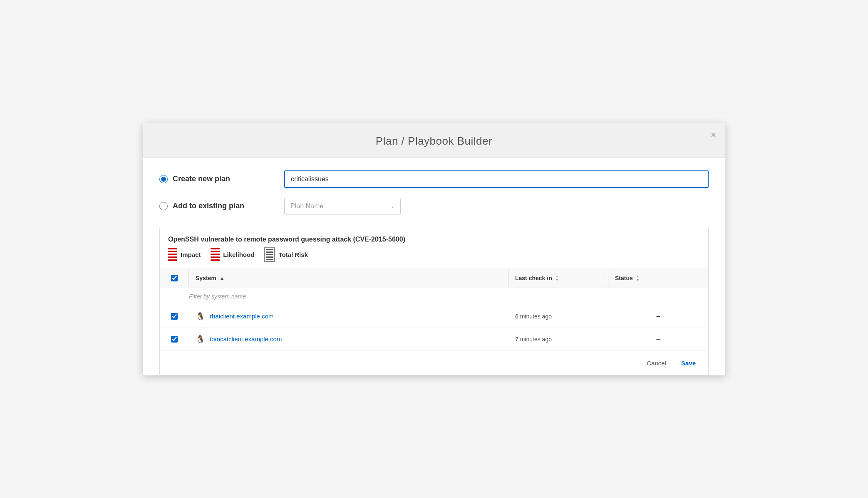  Describe the element at coordinates (164, 179) in the screenshot. I see `create-new-radio` at that location.